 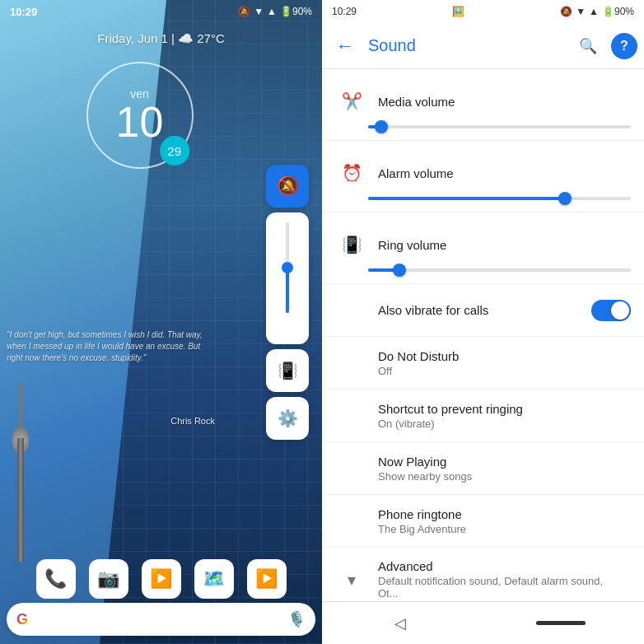 I want to click on bell-mute-icon: 🔕, so click(x=288, y=186).